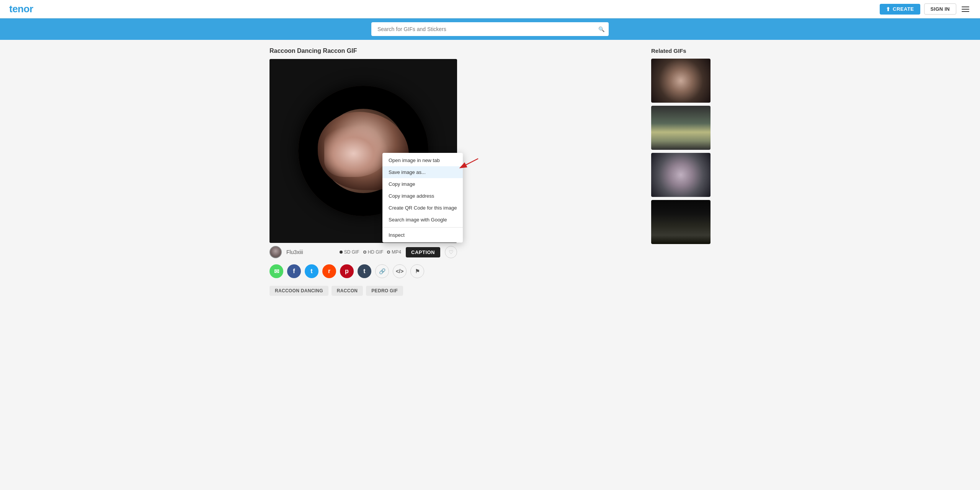 The width and height of the screenshot is (980, 490). Describe the element at coordinates (423, 252) in the screenshot. I see `caption-button: CAPTION` at that location.